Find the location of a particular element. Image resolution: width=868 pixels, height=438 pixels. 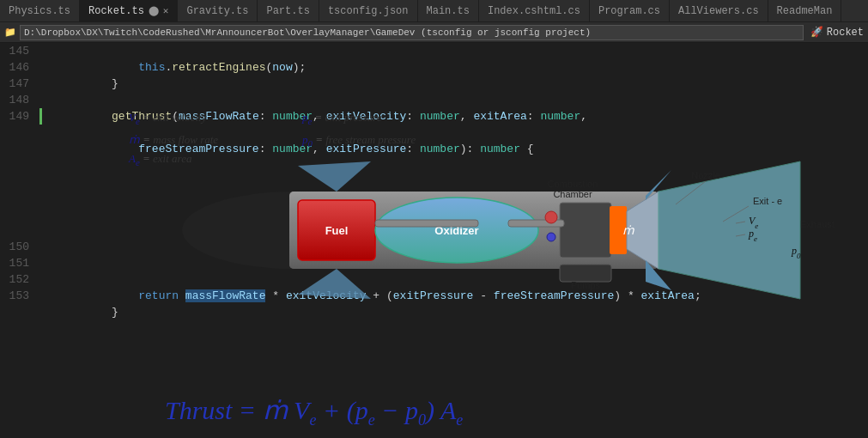

line-numbers: 145 146 147 148 149 150 151 152 153 is located at coordinates (18, 240).